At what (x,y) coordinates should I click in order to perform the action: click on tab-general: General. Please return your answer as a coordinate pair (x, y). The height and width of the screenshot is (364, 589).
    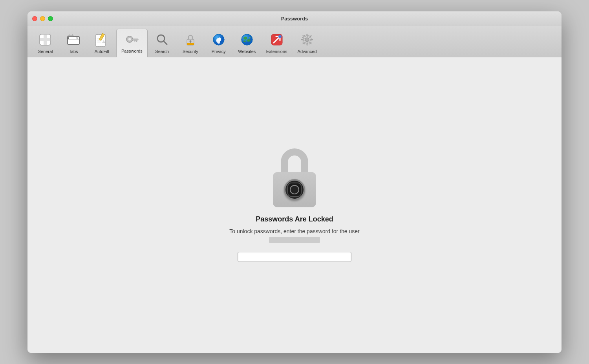
    Looking at the image, I should click on (45, 43).